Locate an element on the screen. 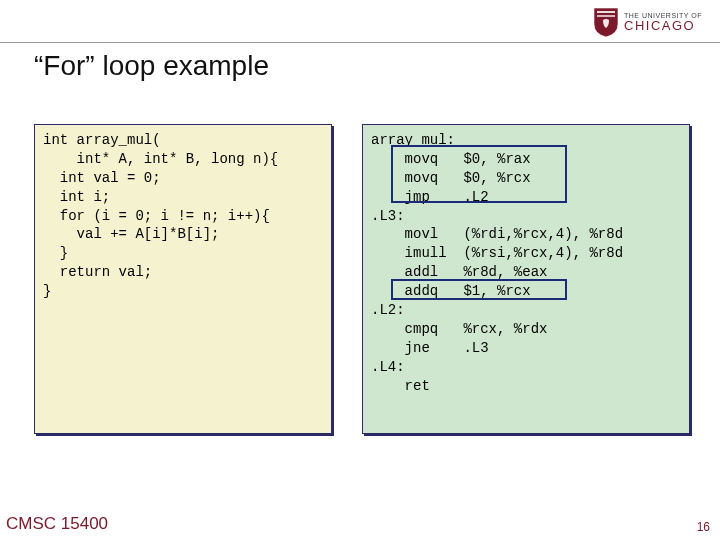 The image size is (720, 540). slide-title: “For” loop example is located at coordinates (152, 66).